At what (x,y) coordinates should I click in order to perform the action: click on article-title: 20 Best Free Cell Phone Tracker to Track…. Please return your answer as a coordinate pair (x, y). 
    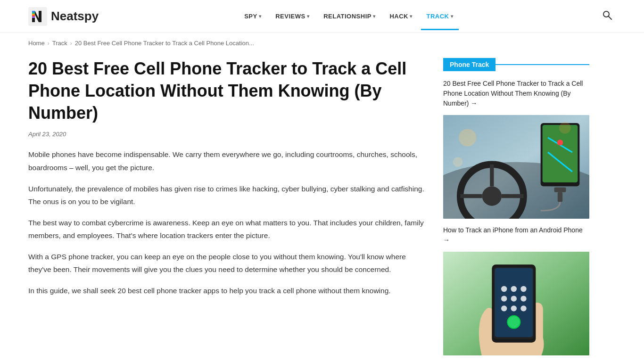
    Looking at the image, I should click on (226, 91).